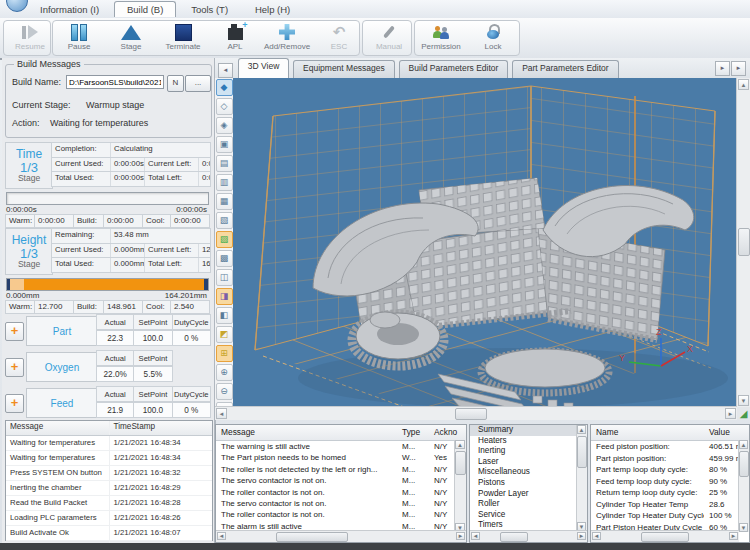 Image resolution: width=750 pixels, height=550 pixels. What do you see at coordinates (744, 486) in the screenshot?
I see `params-vscrollbar: ▲ ▼` at bounding box center [744, 486].